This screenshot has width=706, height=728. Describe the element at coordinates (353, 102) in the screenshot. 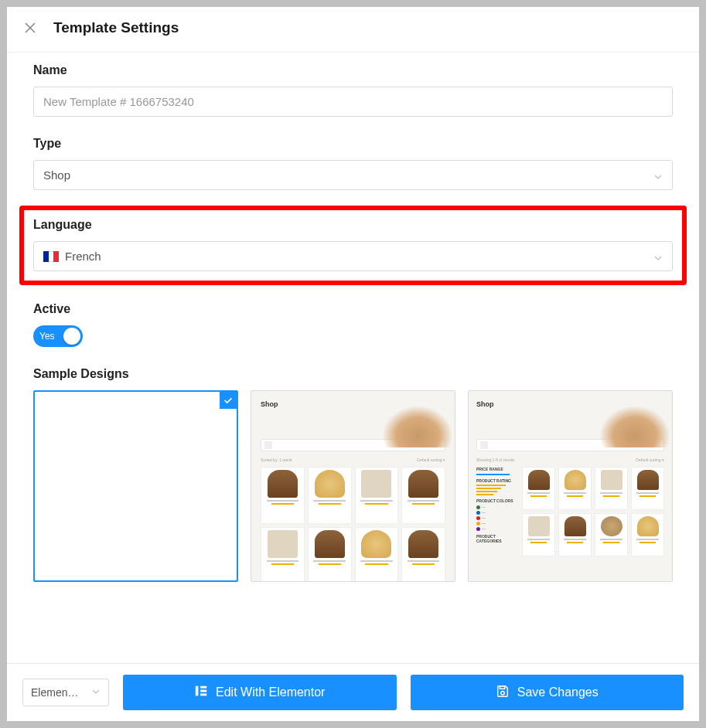

I see `name-input` at that location.